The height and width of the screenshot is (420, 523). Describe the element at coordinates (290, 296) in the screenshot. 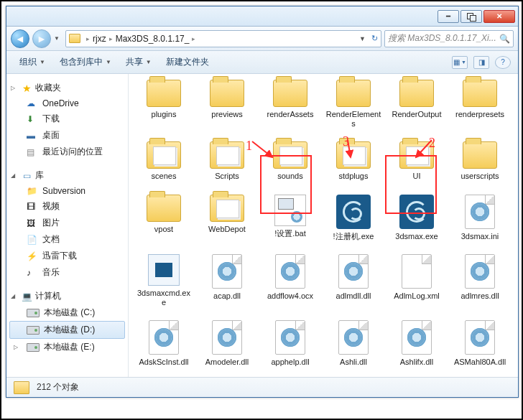

I see `file-label: addflow4.ocx` at that location.